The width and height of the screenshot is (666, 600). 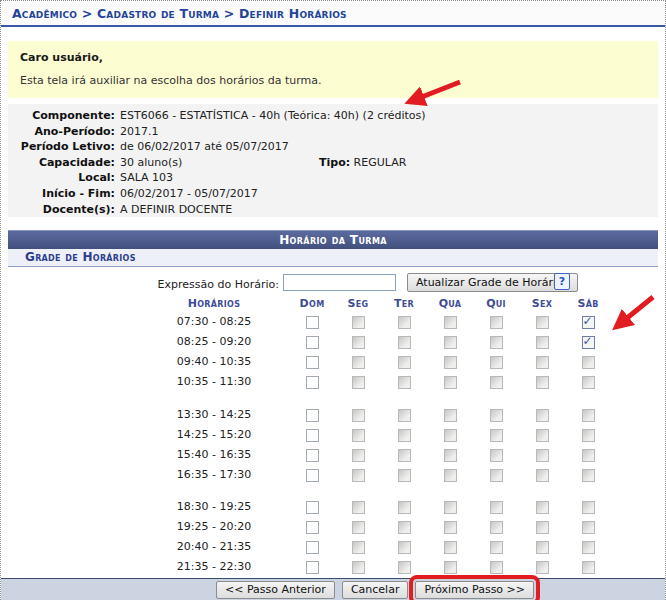 What do you see at coordinates (312, 303) in the screenshot?
I see `day-header: Dom` at bounding box center [312, 303].